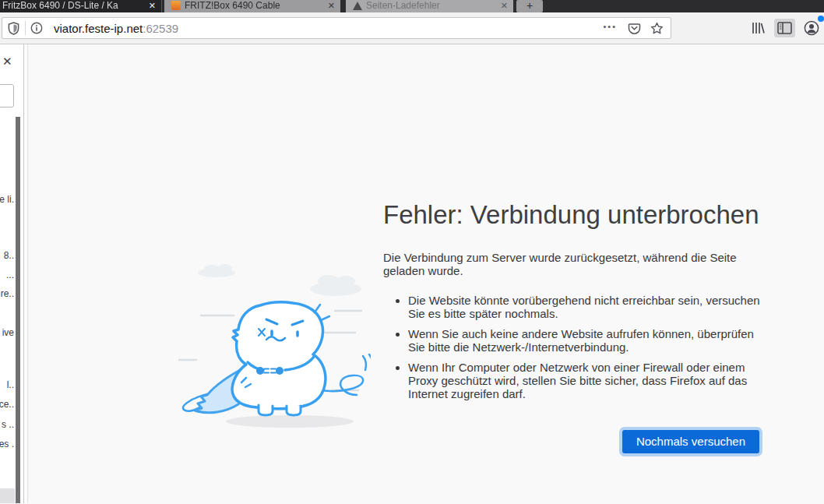 This screenshot has width=824, height=504. Describe the element at coordinates (691, 442) in the screenshot. I see `retry-button: Nochmals versuchen` at that location.